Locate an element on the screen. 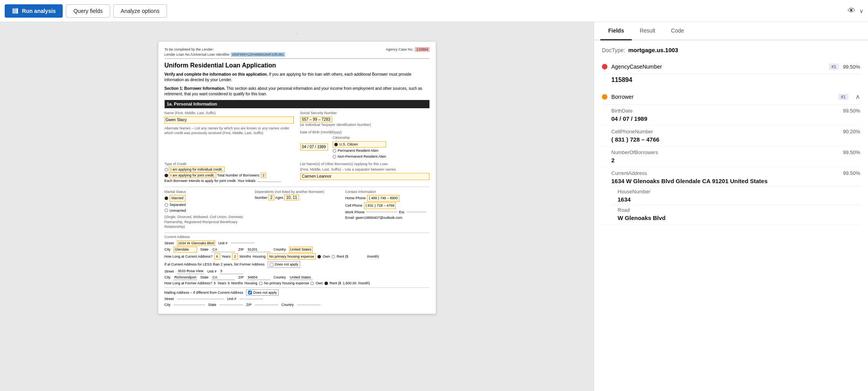  home-phone-row: Home Phone ( 489 ) 746 – 8900 is located at coordinates (387, 198).